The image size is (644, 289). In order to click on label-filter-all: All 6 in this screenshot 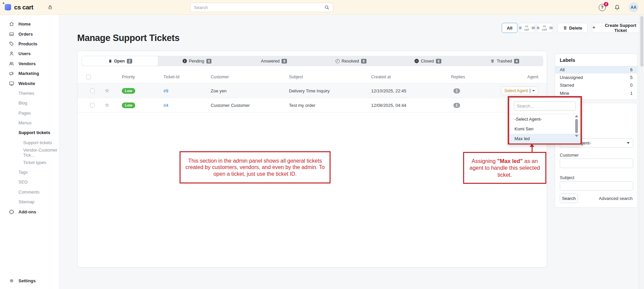, I will do `click(596, 70)`.